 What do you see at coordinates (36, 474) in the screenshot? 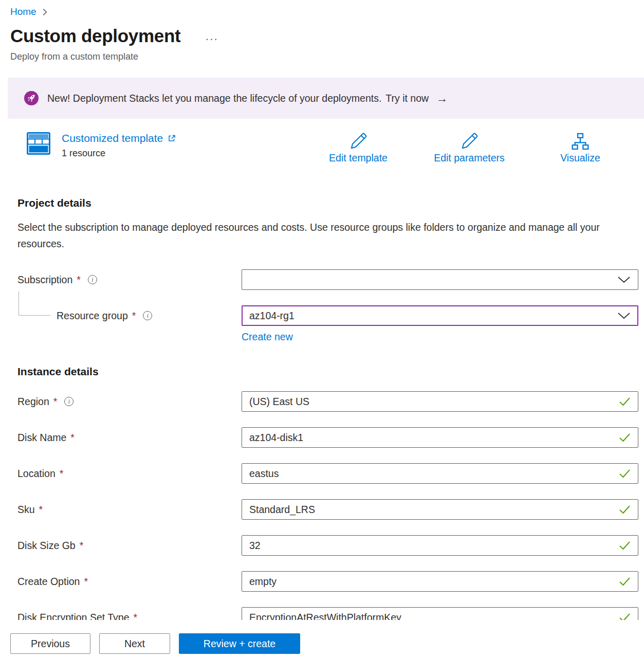
I see `location-label: Location` at bounding box center [36, 474].